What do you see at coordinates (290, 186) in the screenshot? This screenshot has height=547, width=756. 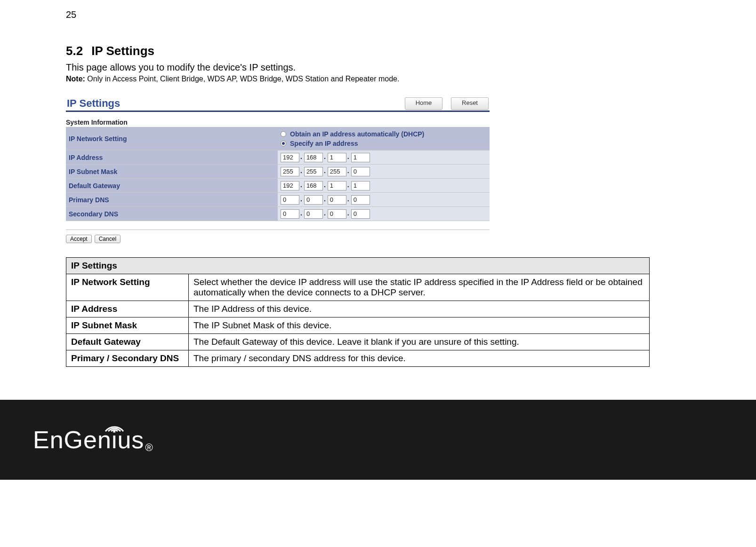 I see `gateway-octet-input: 192` at bounding box center [290, 186].